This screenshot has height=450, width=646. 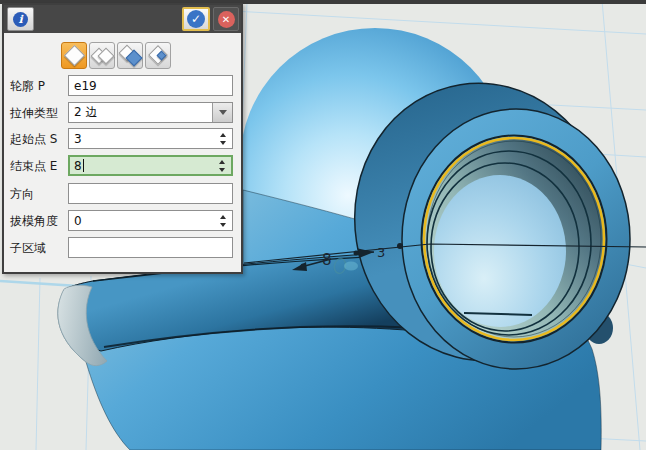 What do you see at coordinates (74, 56) in the screenshot?
I see `extrude-mode-base-button` at bounding box center [74, 56].